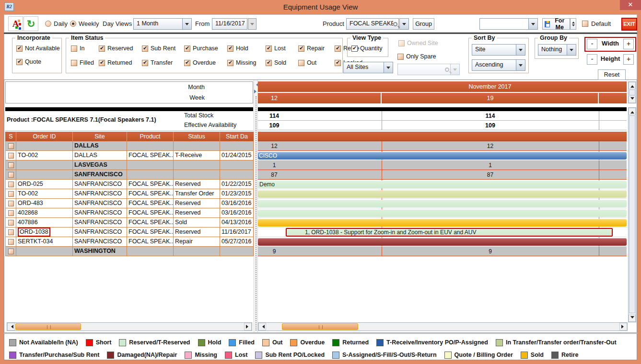  I want to click on close-icon: ✕, so click(630, 5).